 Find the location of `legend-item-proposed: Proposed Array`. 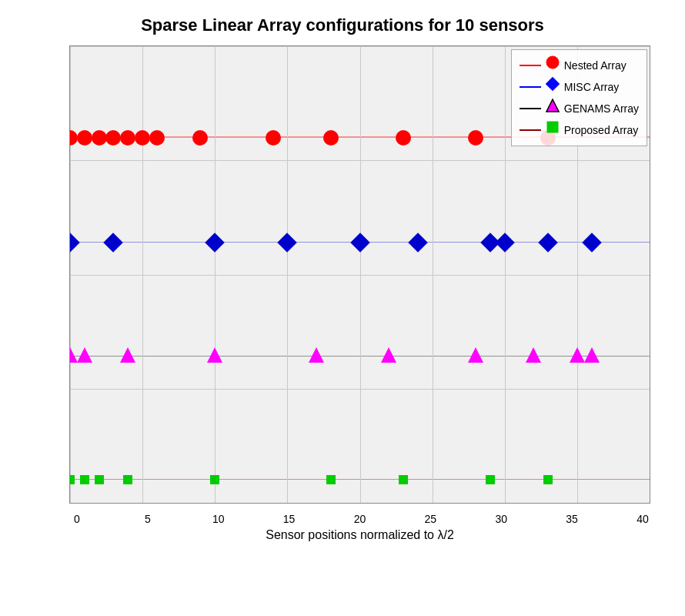

legend-item-proposed: Proposed Array is located at coordinates (579, 130).